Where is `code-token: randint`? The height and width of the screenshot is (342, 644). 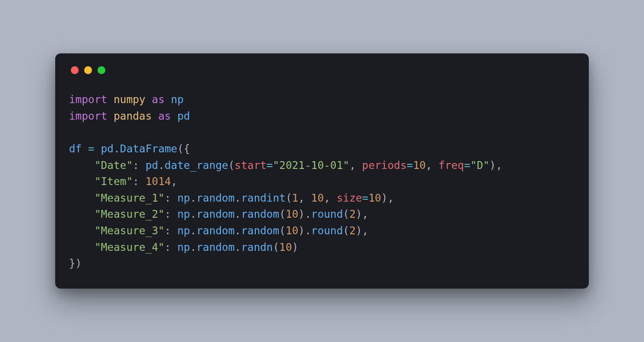
code-token: randint is located at coordinates (263, 198).